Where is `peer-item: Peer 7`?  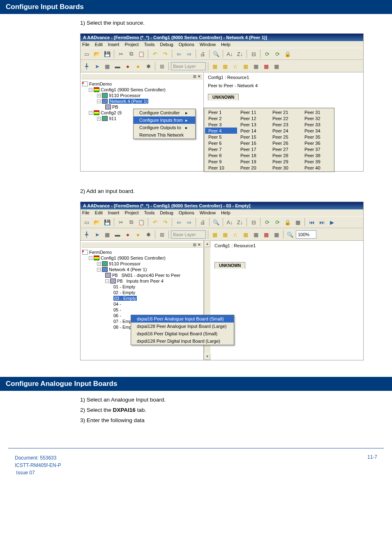 peer-item: Peer 7 is located at coordinates (221, 149).